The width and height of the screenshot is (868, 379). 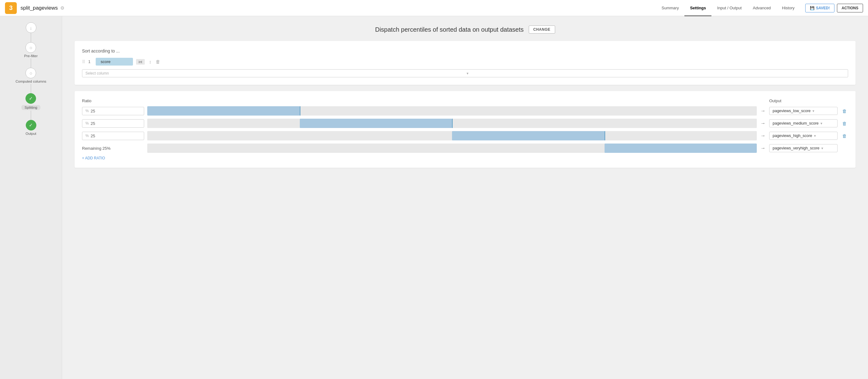 I want to click on computed-label: Computed columns, so click(x=31, y=82).